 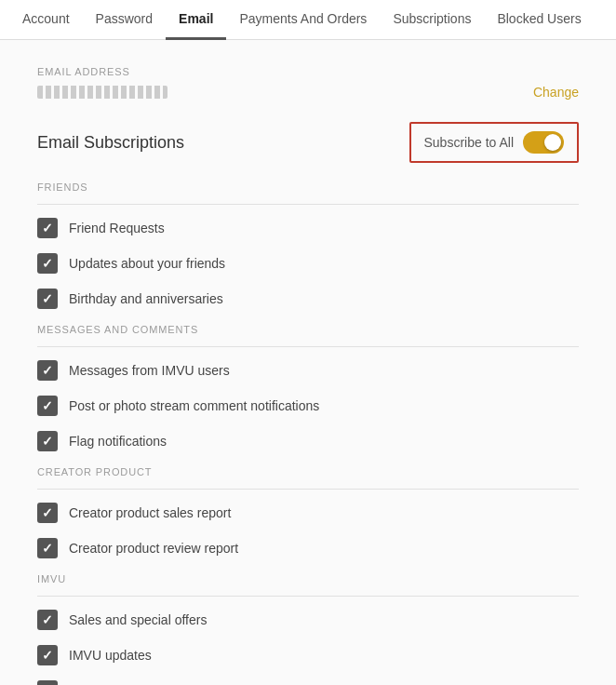 What do you see at coordinates (102, 92) in the screenshot?
I see `email-masked-value` at bounding box center [102, 92].